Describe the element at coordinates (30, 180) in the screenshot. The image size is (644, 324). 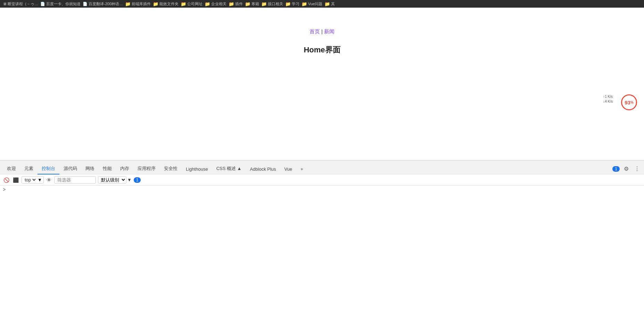
I see `context-select: top` at that location.